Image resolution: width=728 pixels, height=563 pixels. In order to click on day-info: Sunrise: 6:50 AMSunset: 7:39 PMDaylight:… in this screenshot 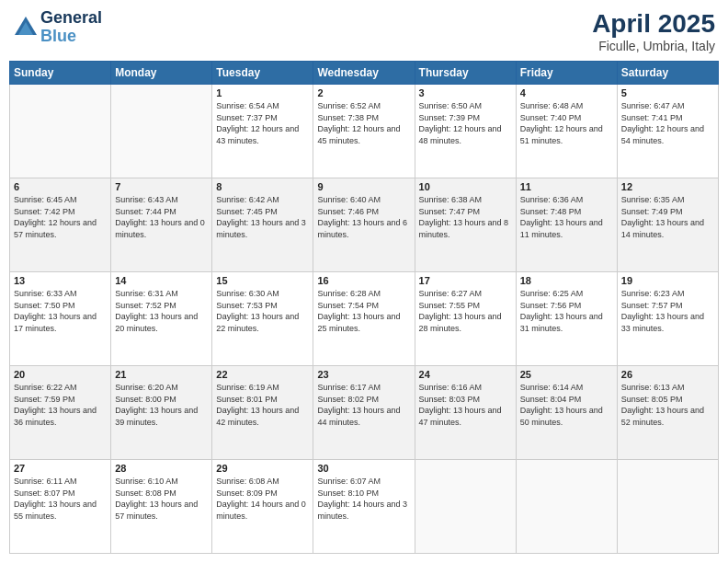, I will do `click(465, 123)`.